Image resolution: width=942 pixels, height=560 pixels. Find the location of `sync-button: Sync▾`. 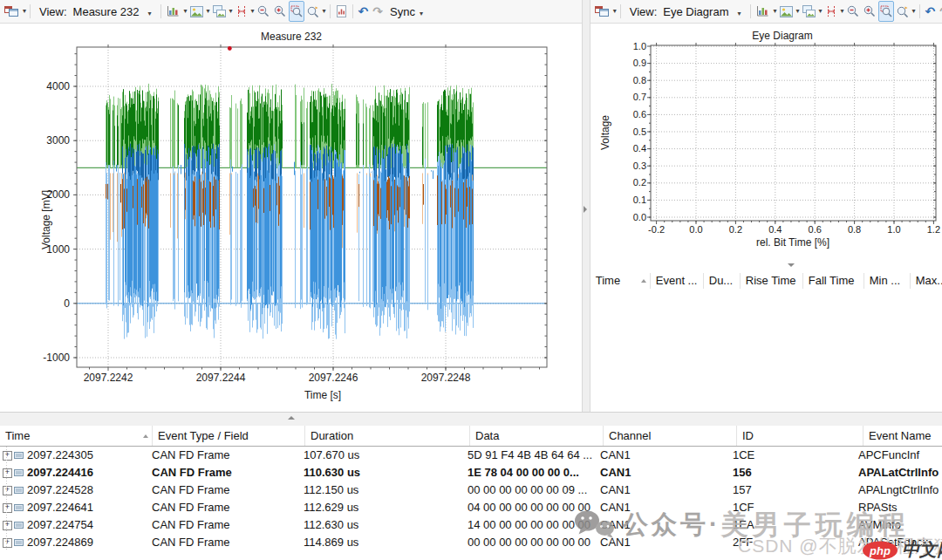

sync-button: Sync▾ is located at coordinates (406, 12).